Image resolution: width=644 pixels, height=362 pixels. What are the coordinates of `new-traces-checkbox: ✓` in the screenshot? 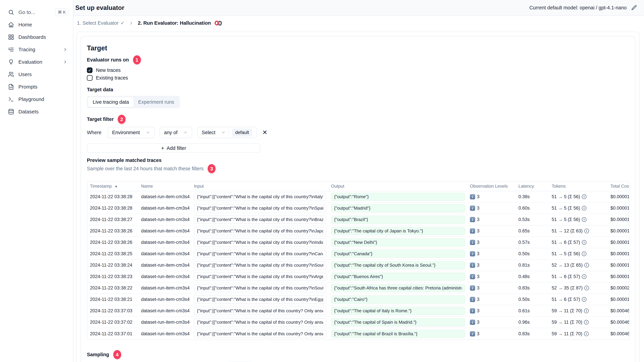 It's located at (90, 70).